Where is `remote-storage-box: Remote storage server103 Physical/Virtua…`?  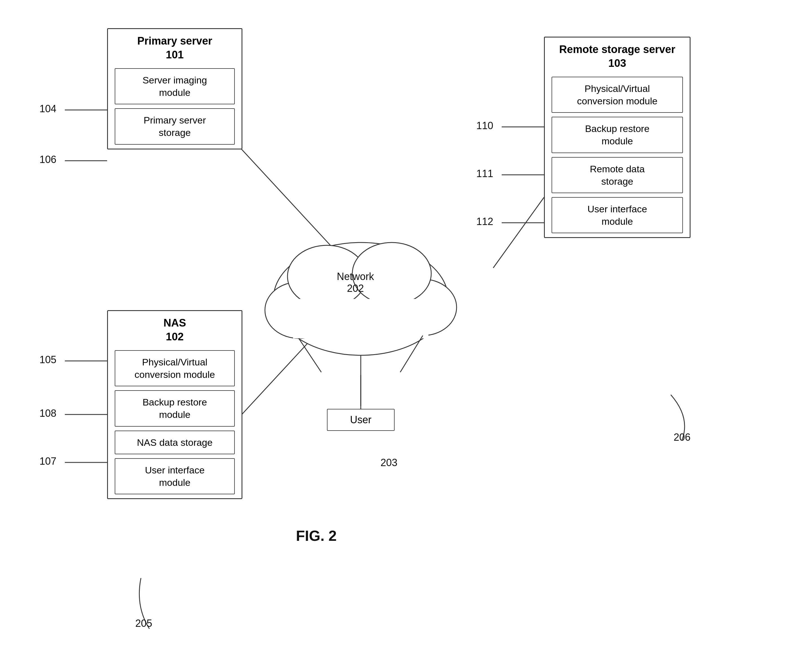 remote-storage-box: Remote storage server103 Physical/Virtua… is located at coordinates (617, 137).